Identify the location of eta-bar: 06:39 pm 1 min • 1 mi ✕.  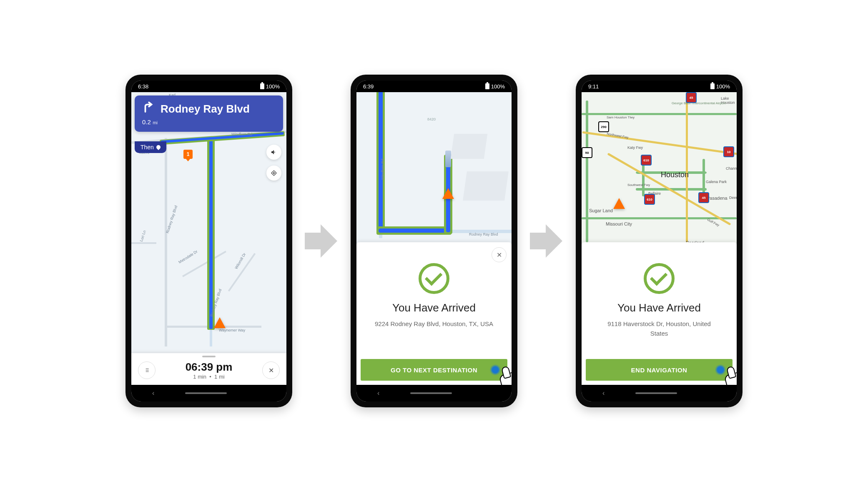
(209, 369).